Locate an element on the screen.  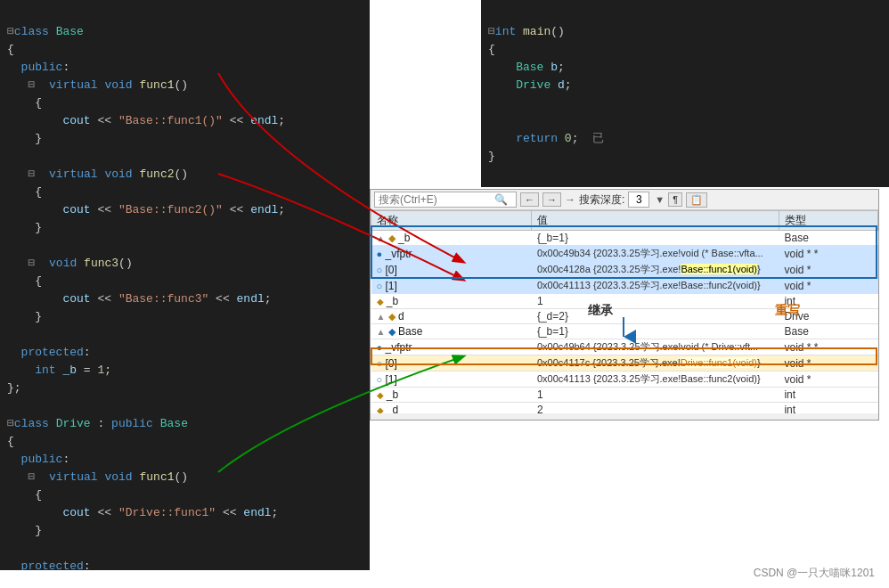
annotation-inherit: 继承 is located at coordinates (600, 311).